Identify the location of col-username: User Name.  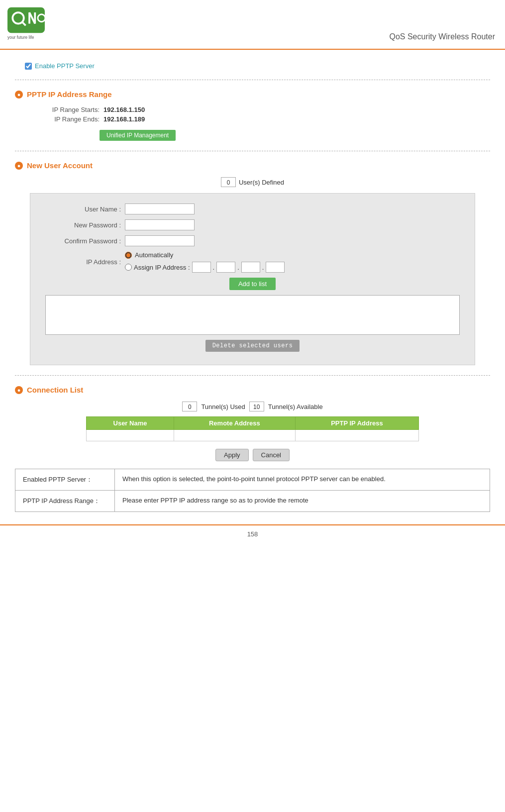
(130, 423).